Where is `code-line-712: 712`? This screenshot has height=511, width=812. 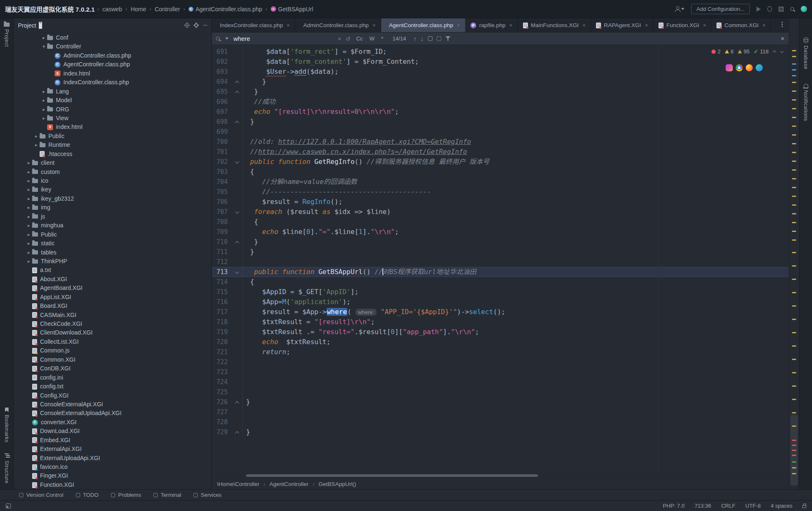
code-line-712: 712 is located at coordinates (500, 262).